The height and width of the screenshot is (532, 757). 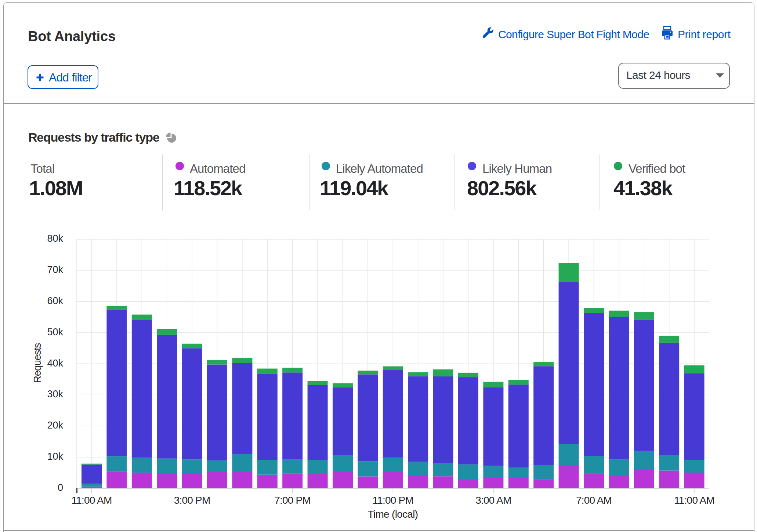 I want to click on svg-text: 11:00 PM, so click(x=393, y=500).